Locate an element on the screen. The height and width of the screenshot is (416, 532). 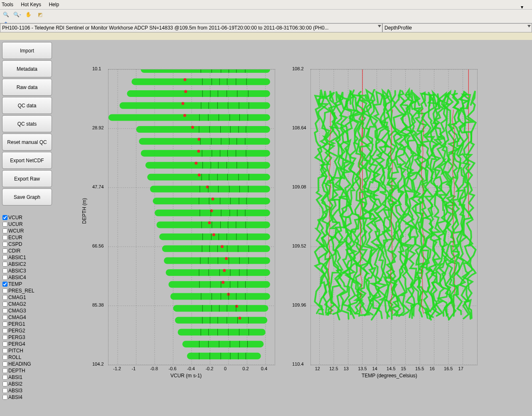
var-pitch-checkbox is located at coordinates (5, 351).